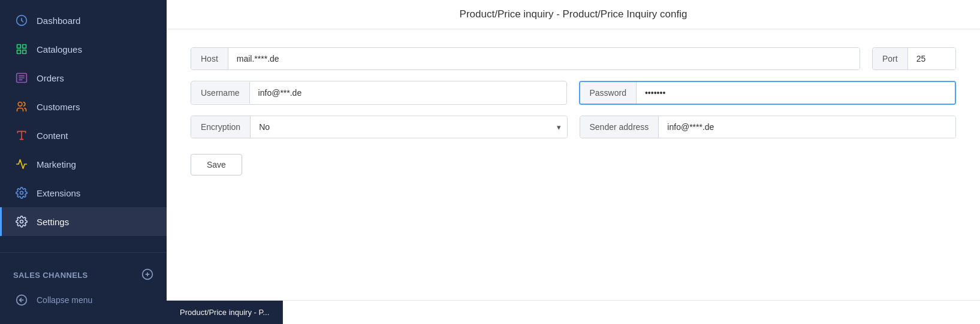  Describe the element at coordinates (65, 300) in the screenshot. I see `collapse-menu-label: Collapse menu` at that location.